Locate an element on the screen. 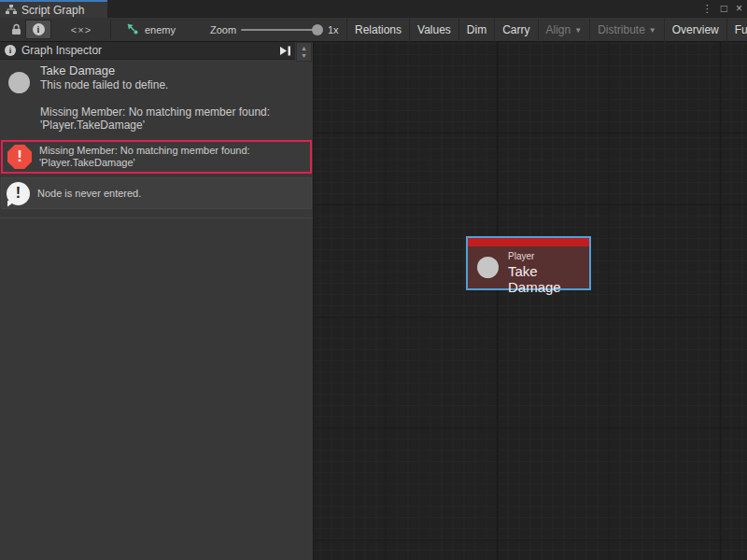 Image resolution: width=747 pixels, height=560 pixels. values-button: Values is located at coordinates (433, 30).